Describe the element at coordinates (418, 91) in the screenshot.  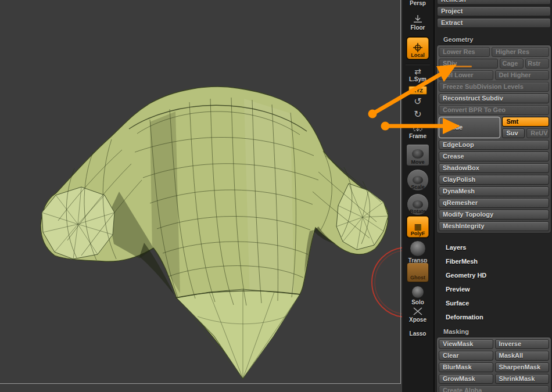
I see `xyz-axis-toggle: XYZ` at that location.